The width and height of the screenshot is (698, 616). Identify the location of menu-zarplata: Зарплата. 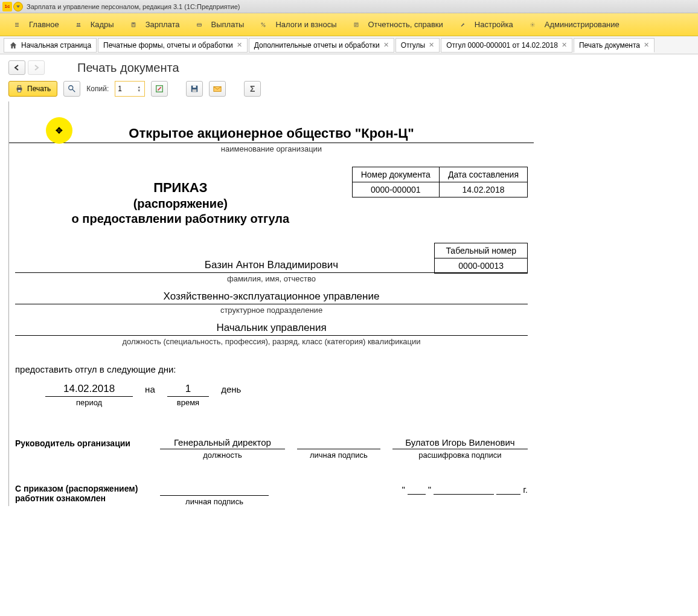
(156, 24).